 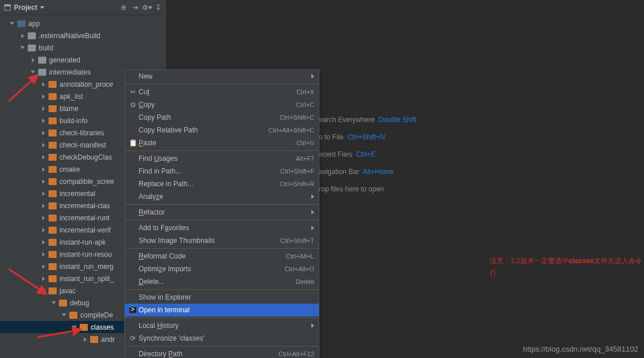 What do you see at coordinates (222, 228) in the screenshot?
I see `menu-add-favorites: Add to Favorites` at bounding box center [222, 228].